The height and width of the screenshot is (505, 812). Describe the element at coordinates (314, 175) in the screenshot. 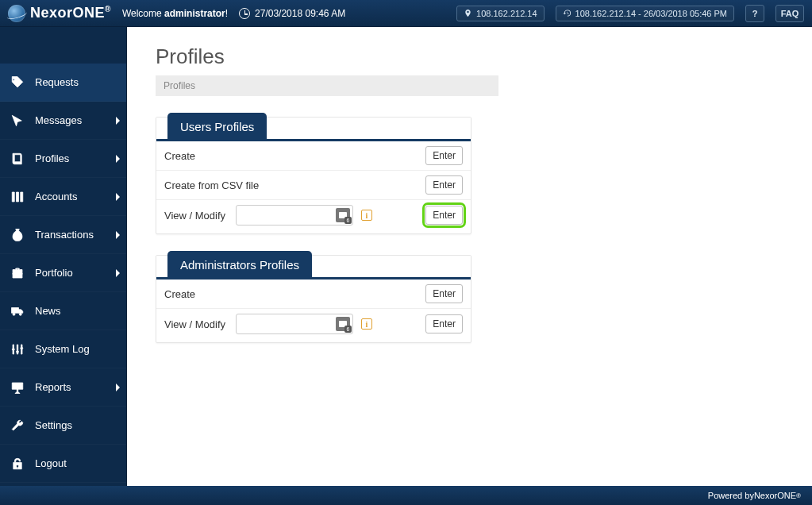

I see `panel-users-profiles: Users Profiles Create Enter Create from …` at that location.